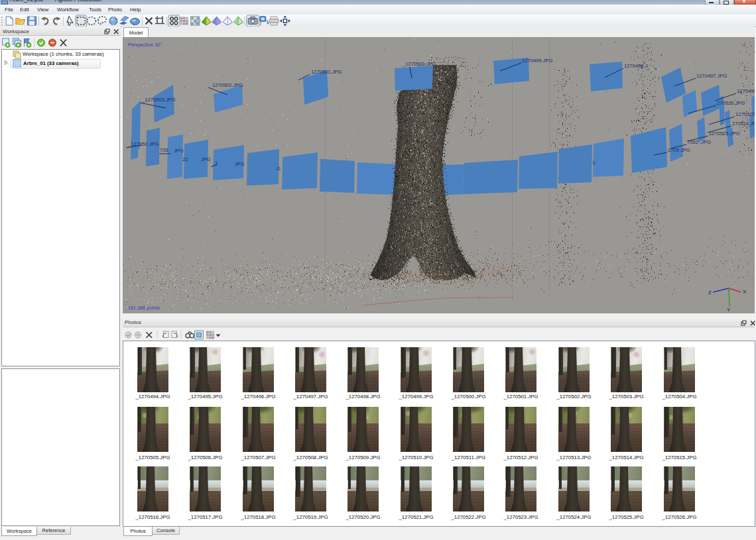 This screenshot has width=756, height=540. I want to click on svg-text: Z, so click(710, 293).